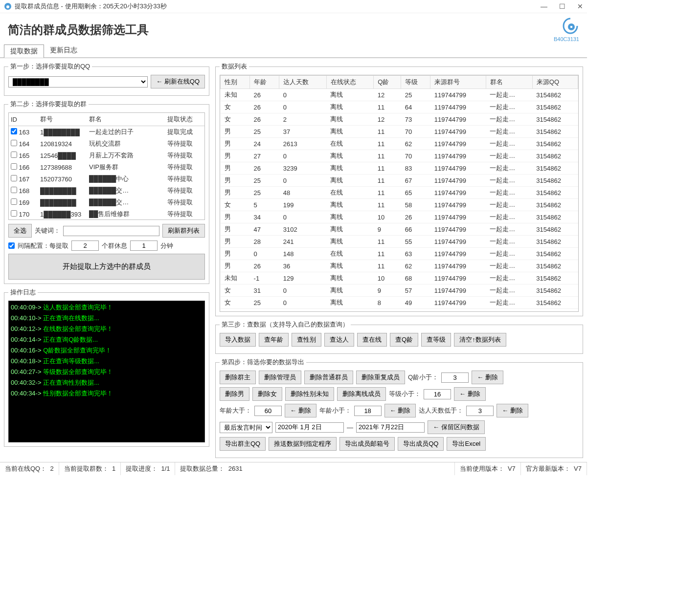  I want to click on data-col-header: 来源QQ, so click(555, 82).